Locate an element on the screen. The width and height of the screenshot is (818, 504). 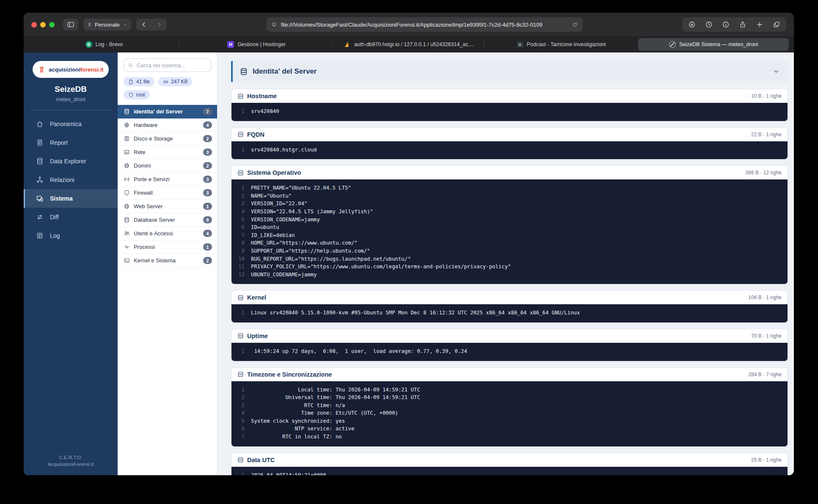
chip-icon is located at coordinates (131, 95).